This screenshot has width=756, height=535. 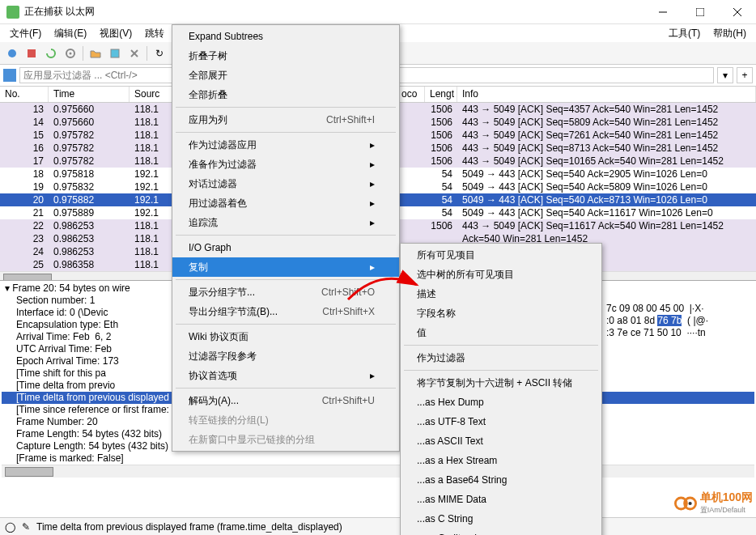 I want to click on menu-item: 折叠子树, so click(x=286, y=56).